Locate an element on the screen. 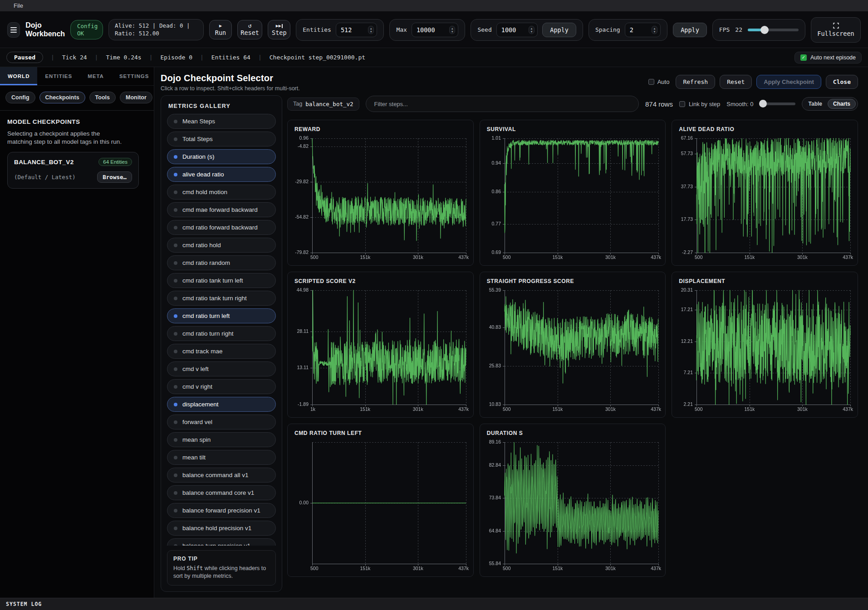  fullscreen-button: Fullscreen is located at coordinates (836, 30).